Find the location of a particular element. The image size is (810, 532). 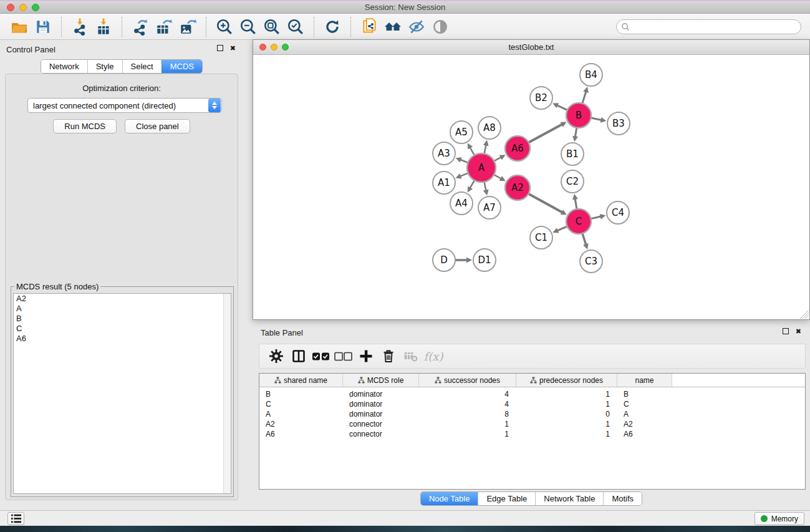

table-row: A6connector11A6 is located at coordinates (533, 434).